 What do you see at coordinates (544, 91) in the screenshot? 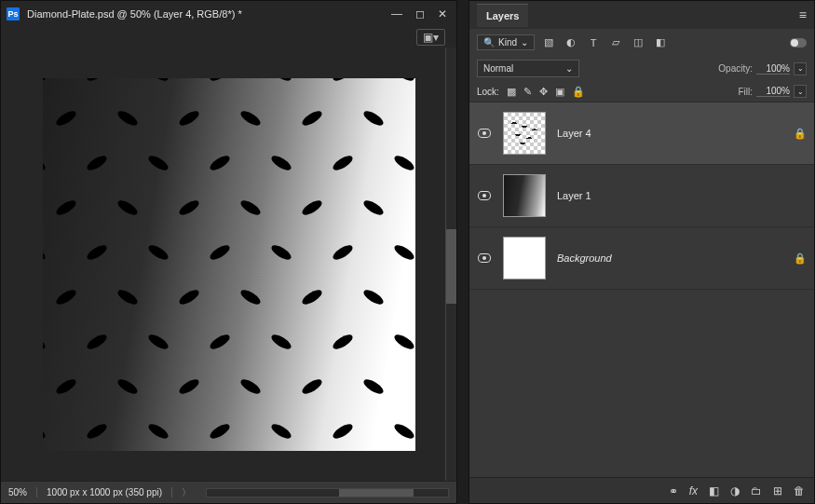
I see `lock-position-icon: ✥` at bounding box center [544, 91].